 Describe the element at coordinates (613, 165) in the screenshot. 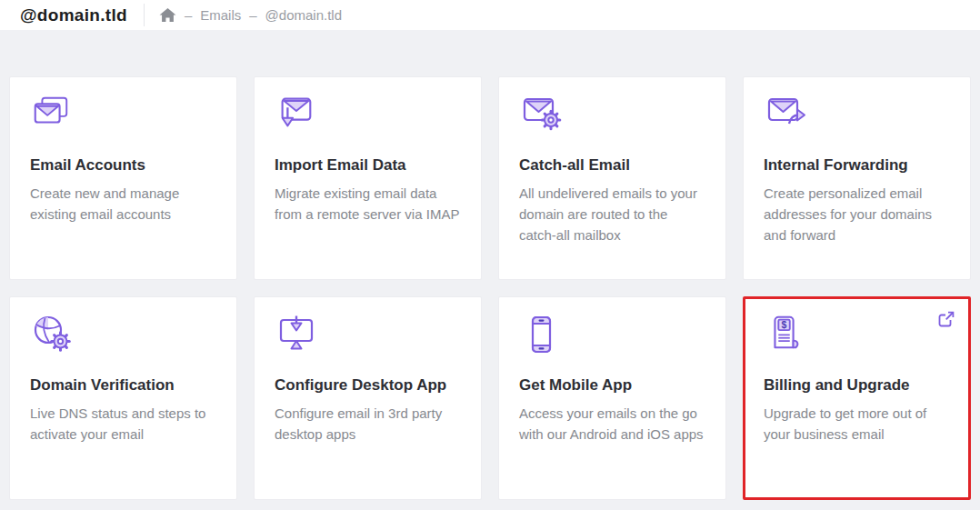

I see `card-title: Catch-all Email` at that location.